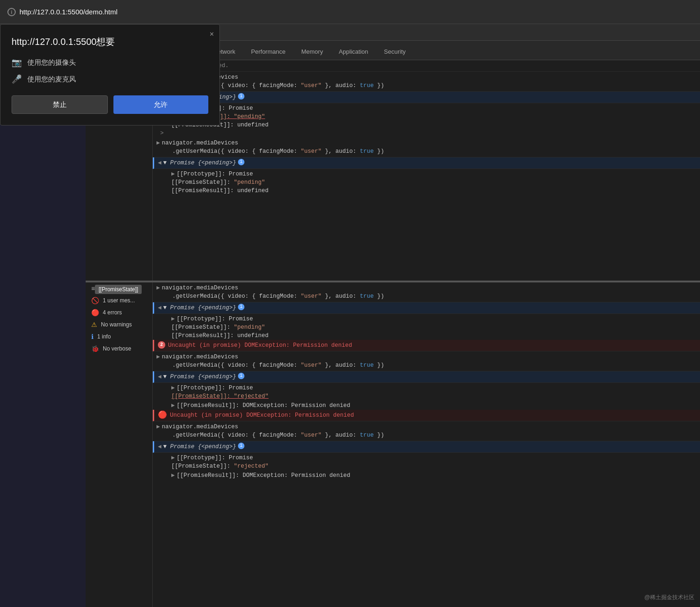 This screenshot has width=700, height=607. I want to click on mic-permission-item: 🎤 使用您的麦克风, so click(110, 79).